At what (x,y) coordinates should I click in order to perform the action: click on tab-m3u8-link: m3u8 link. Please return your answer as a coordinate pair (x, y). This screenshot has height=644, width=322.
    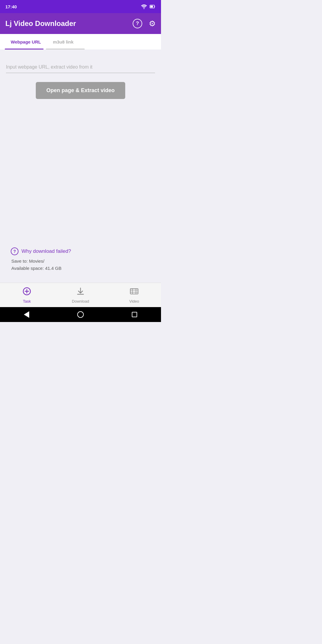
    Looking at the image, I should click on (63, 41).